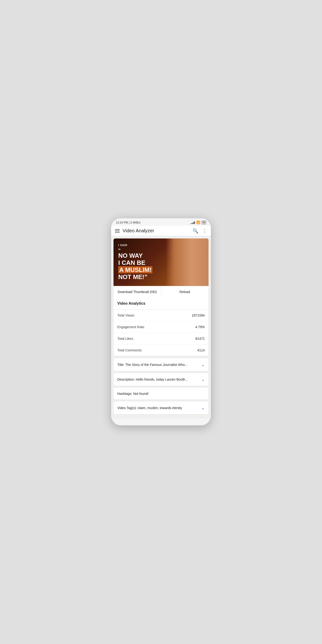  Describe the element at coordinates (161, 339) in the screenshot. I see `table-row: Total Likes: 81471` at that location.